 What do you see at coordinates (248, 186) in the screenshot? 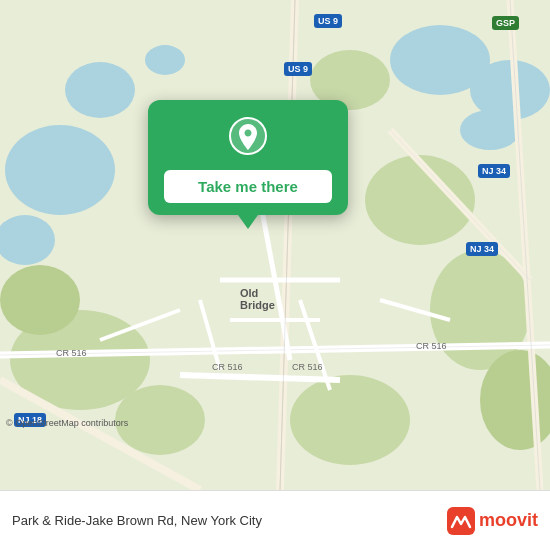
I see `take-me-there-button: Take me there` at bounding box center [248, 186].